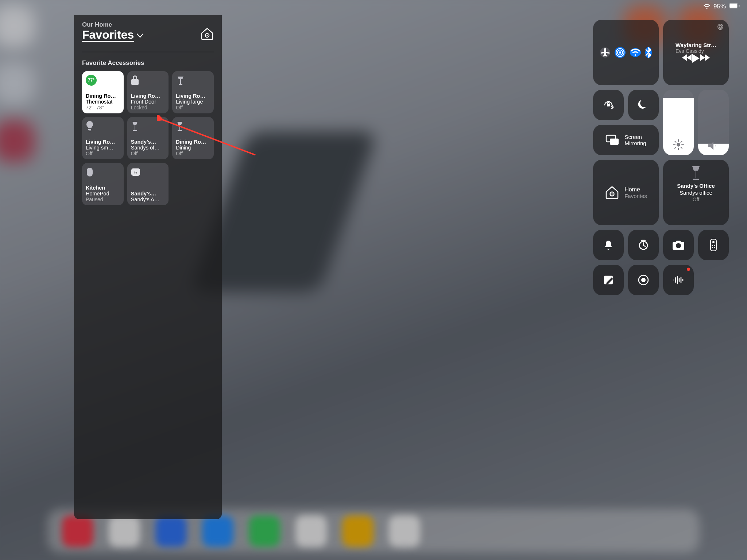 The image size is (747, 560). Describe the element at coordinates (193, 92) in the screenshot. I see `accessory-living-large: Living Ro… Living large Off` at that location.